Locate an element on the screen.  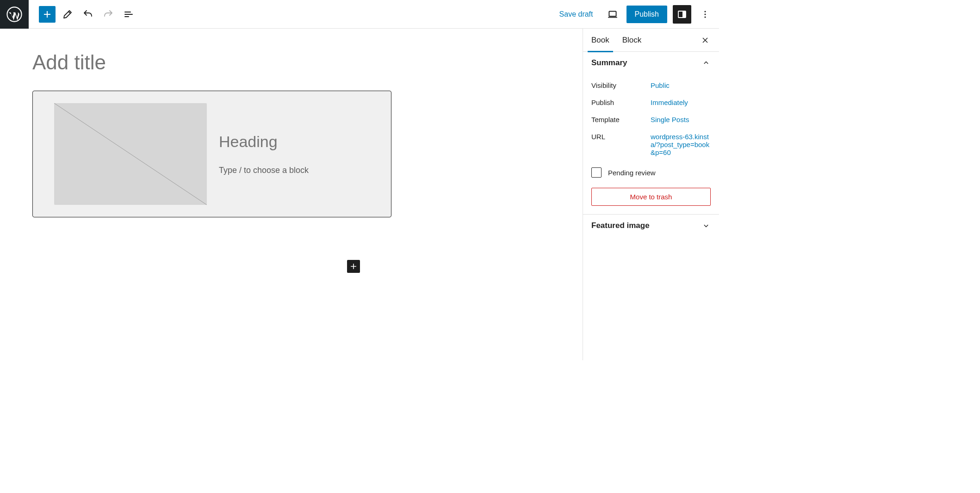
undo-icon is located at coordinates (88, 14).